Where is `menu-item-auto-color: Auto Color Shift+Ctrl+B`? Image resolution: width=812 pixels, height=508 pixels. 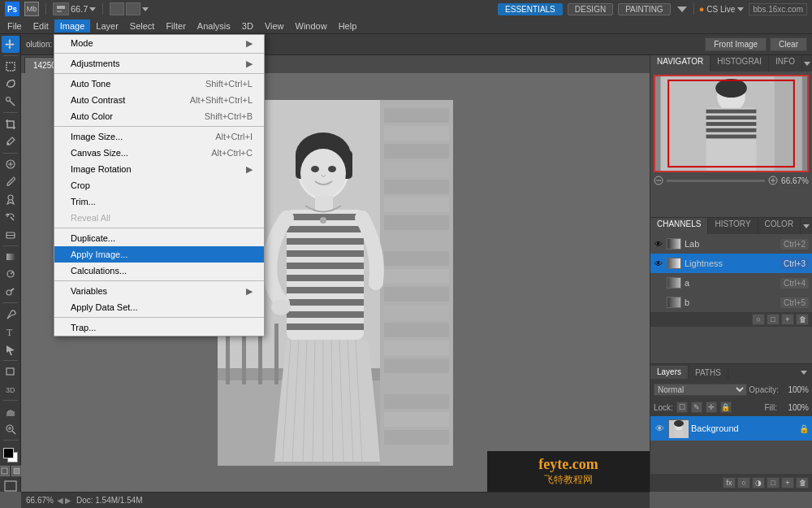 menu-item-auto-color: Auto Color Shift+Ctrl+B is located at coordinates (159, 116).